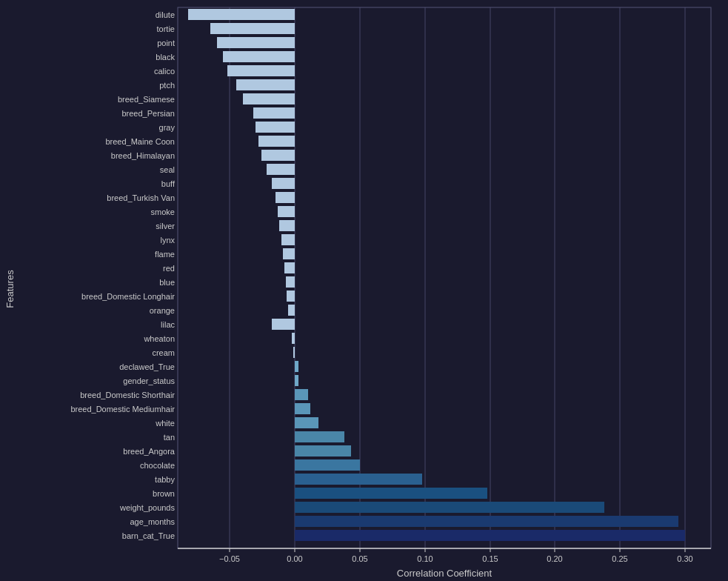 The image size is (728, 581). Describe the element at coordinates (684, 559) in the screenshot. I see `x-label-030: 0.30` at that location.